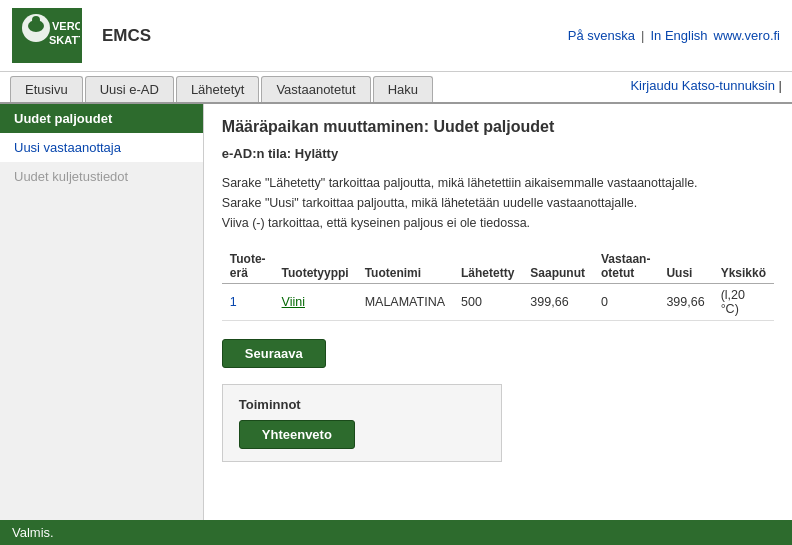 The width and height of the screenshot is (792, 545). What do you see at coordinates (218, 89) in the screenshot?
I see `tab-lahetetyt: Lähetetyt` at bounding box center [218, 89].